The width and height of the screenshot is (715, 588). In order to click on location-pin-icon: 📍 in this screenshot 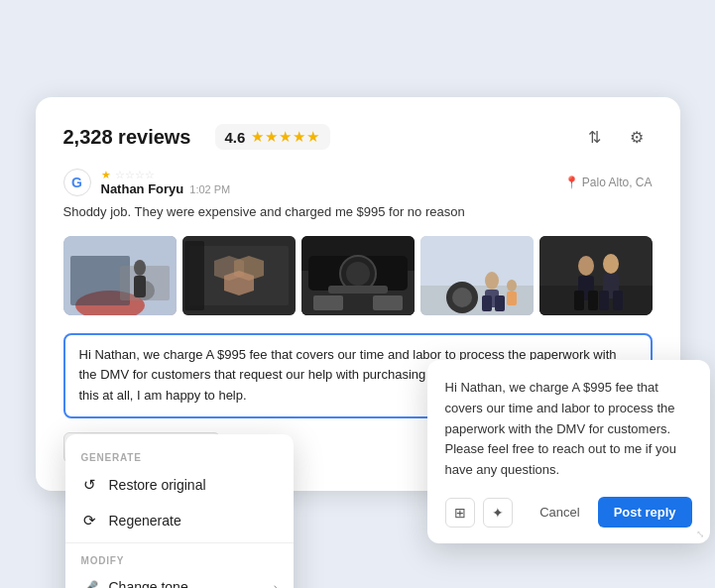, I will do `click(571, 182)`.